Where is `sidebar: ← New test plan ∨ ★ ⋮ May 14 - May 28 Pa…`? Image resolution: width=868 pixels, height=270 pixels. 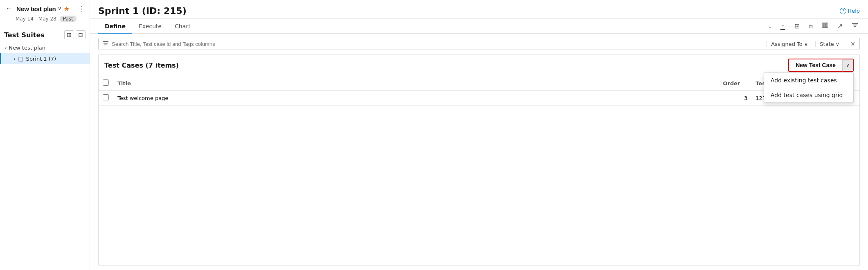
sidebar: ← New test plan ∨ ★ ⋮ May 14 - May 28 Pa… is located at coordinates (45, 135).